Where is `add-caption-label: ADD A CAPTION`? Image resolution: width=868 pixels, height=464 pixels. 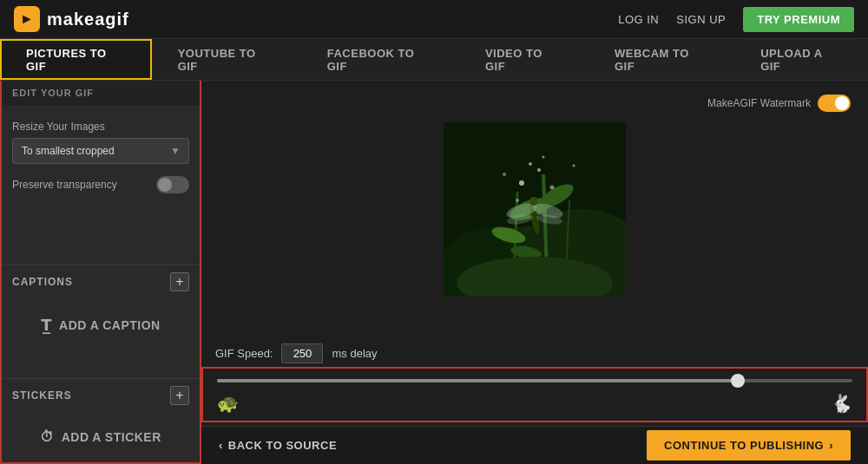 add-caption-label: ADD A CAPTION is located at coordinates (109, 325).